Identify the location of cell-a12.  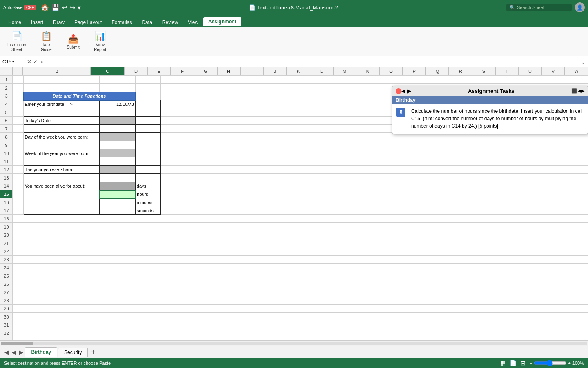
(18, 170).